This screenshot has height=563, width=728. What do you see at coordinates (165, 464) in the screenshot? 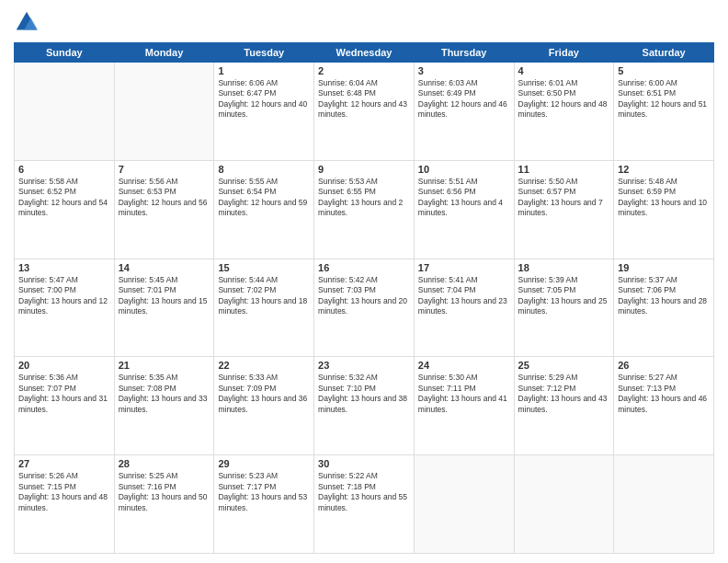
I see `day-number: 28` at bounding box center [165, 464].